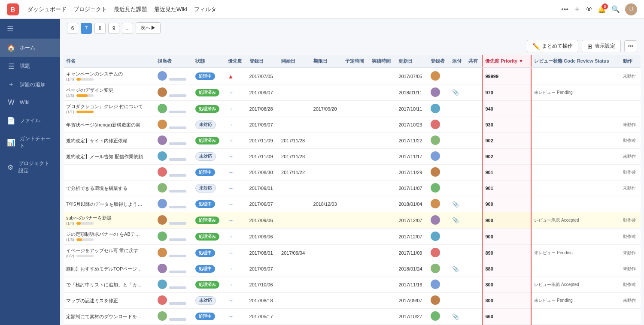  Describe the element at coordinates (209, 237) in the screenshot. I see `cell-status: 処理済み` at that location.